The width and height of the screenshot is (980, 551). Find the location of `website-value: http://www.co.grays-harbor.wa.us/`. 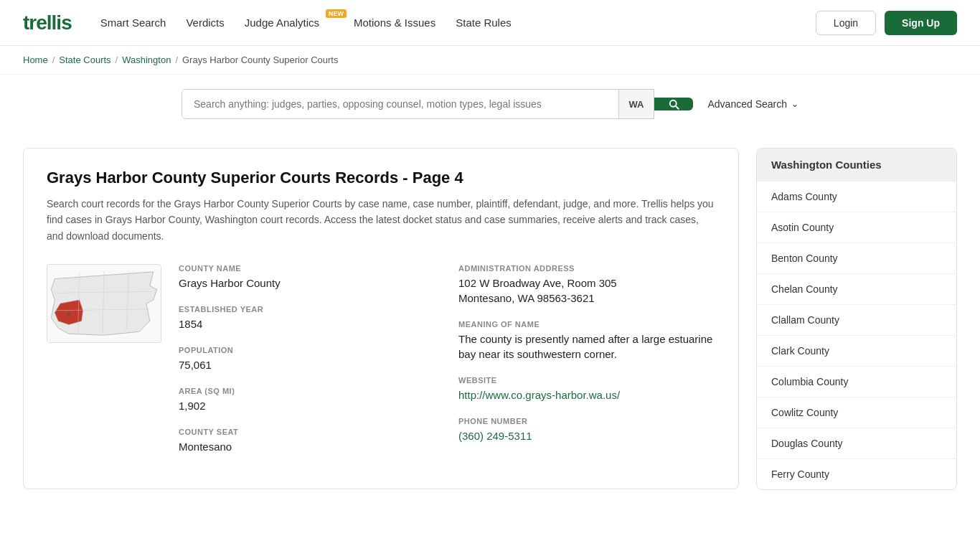

website-value: http://www.co.grays-harbor.wa.us/ is located at coordinates (587, 395).